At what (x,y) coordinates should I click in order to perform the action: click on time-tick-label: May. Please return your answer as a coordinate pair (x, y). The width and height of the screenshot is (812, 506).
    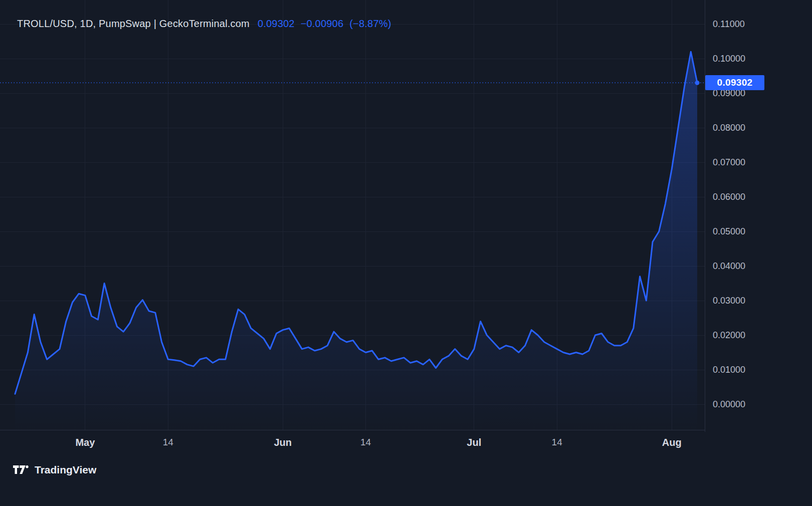
    Looking at the image, I should click on (85, 443).